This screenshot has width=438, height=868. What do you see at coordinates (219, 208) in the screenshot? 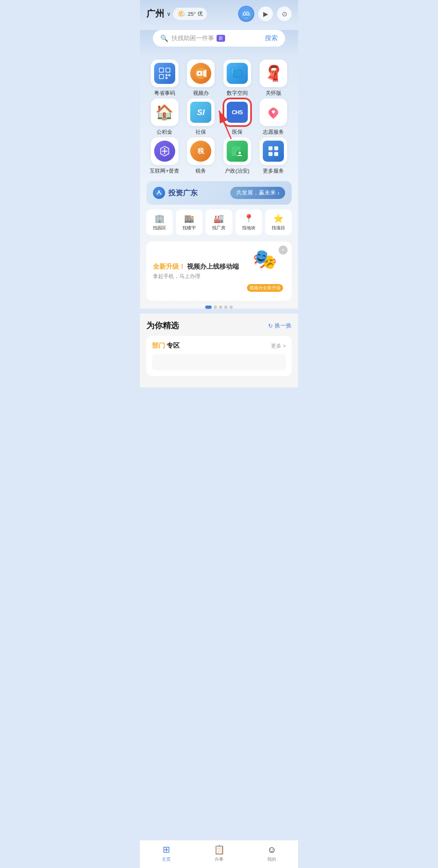
I see `invest-banner-container: 投资广东 共发展，赢未来 › 🏢 找园区 🏬 找楼宇 🏭 找厂房 📍 找` at bounding box center [219, 208].